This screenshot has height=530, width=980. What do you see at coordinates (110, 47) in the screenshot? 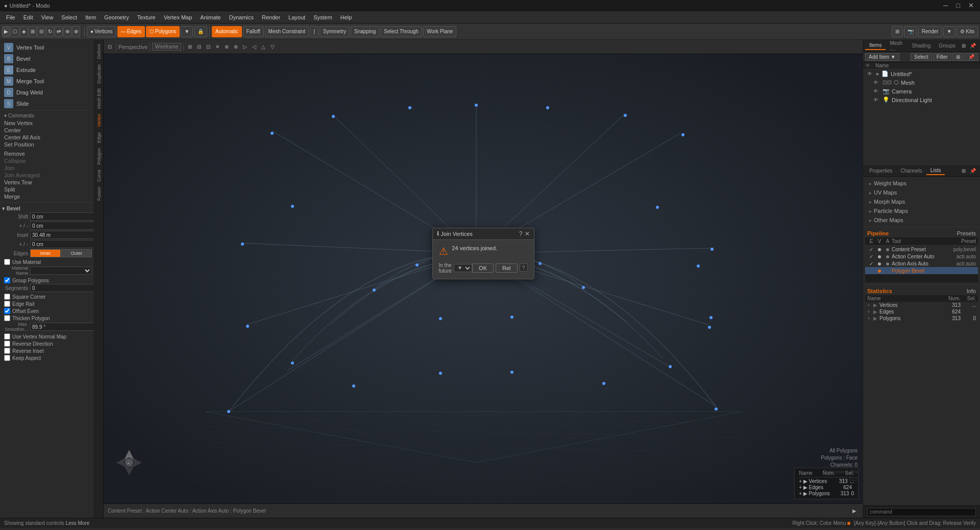
I see `vp-expand-btn: ⊡` at bounding box center [110, 47].